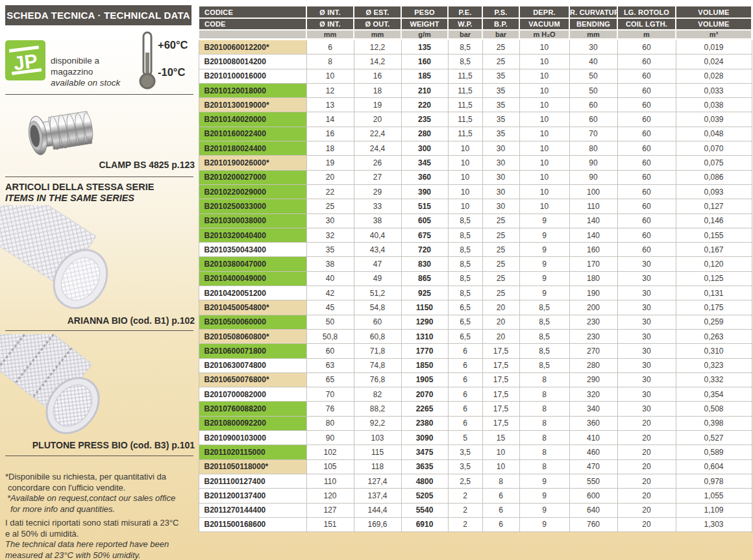  What do you see at coordinates (714, 452) in the screenshot?
I see `value-cell: 0,589` at bounding box center [714, 452].